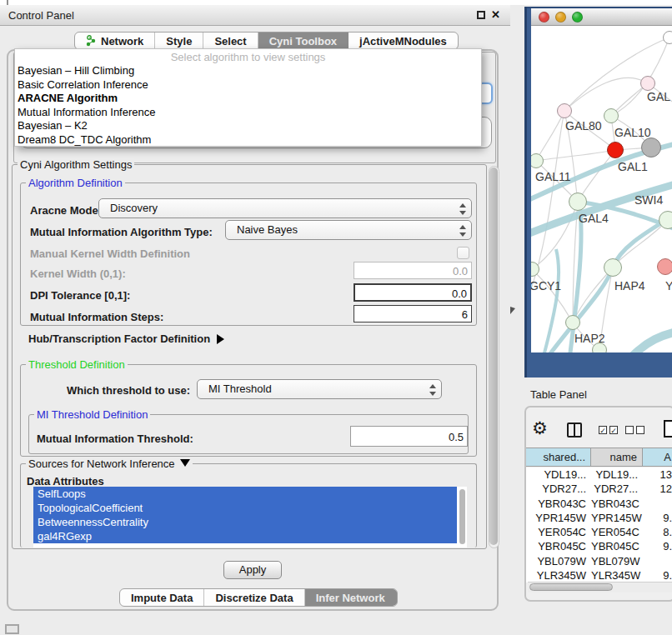 The image size is (672, 635). What do you see at coordinates (185, 463) in the screenshot?
I see `expand-down-icon` at bounding box center [185, 463].